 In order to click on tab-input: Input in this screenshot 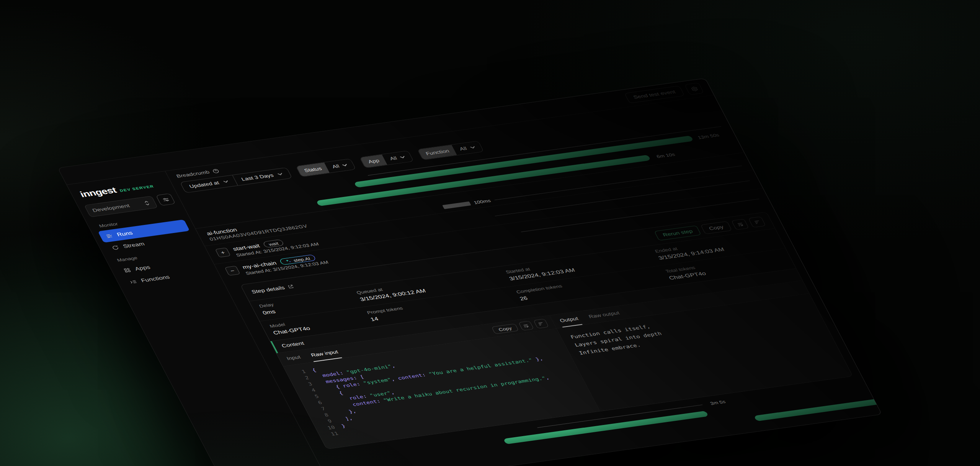, I will do `click(294, 358)`.